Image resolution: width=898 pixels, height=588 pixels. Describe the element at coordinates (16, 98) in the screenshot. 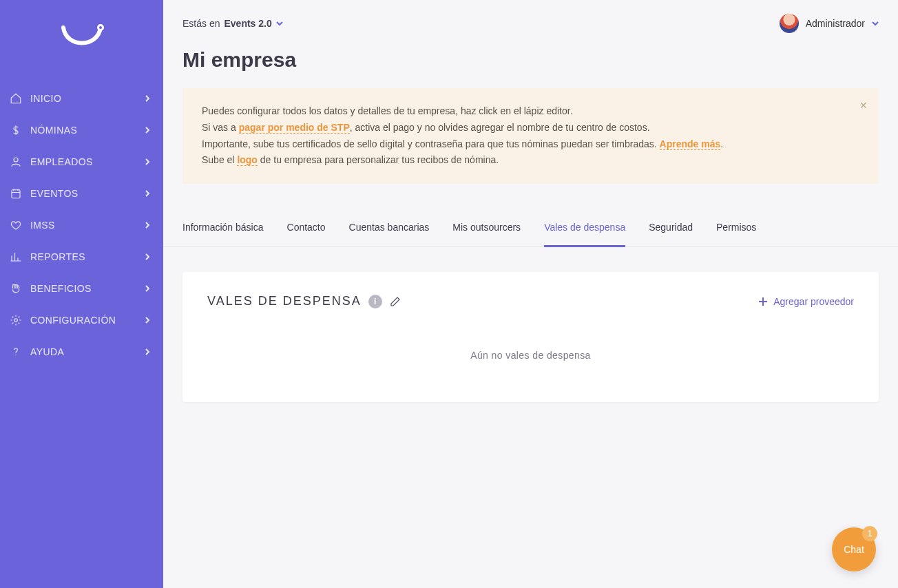

I see `home-icon` at that location.